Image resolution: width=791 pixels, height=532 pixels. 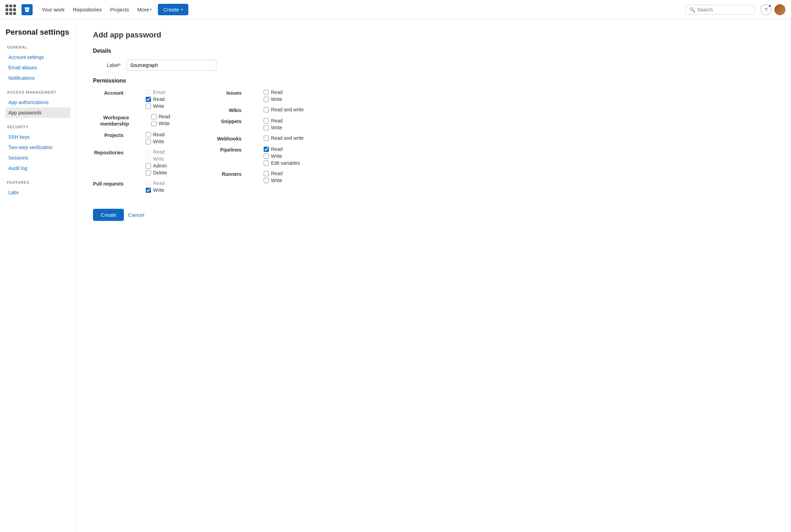 I want to click on perm-group-pull-requests: Pull requests Read Write, so click(x=142, y=187).